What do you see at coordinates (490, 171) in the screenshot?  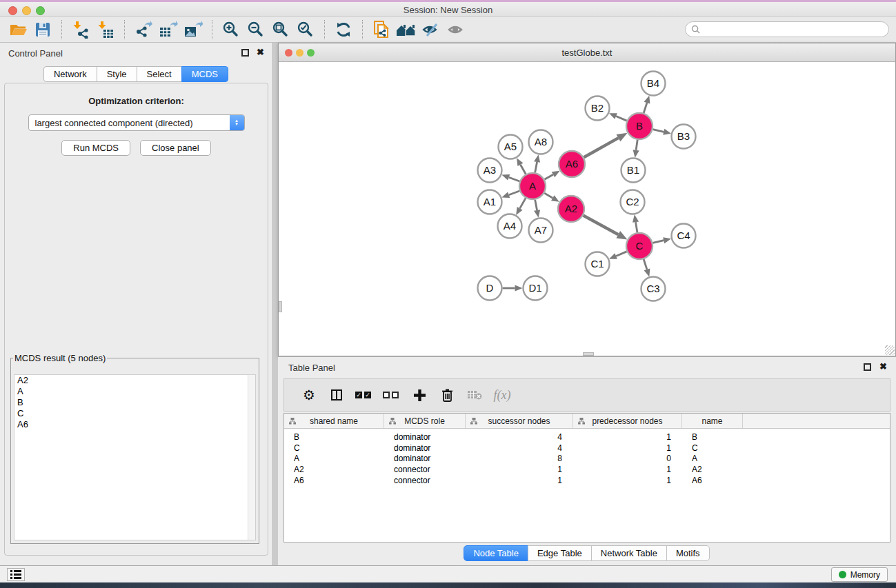 I see `graph-node-A3: A3` at bounding box center [490, 171].